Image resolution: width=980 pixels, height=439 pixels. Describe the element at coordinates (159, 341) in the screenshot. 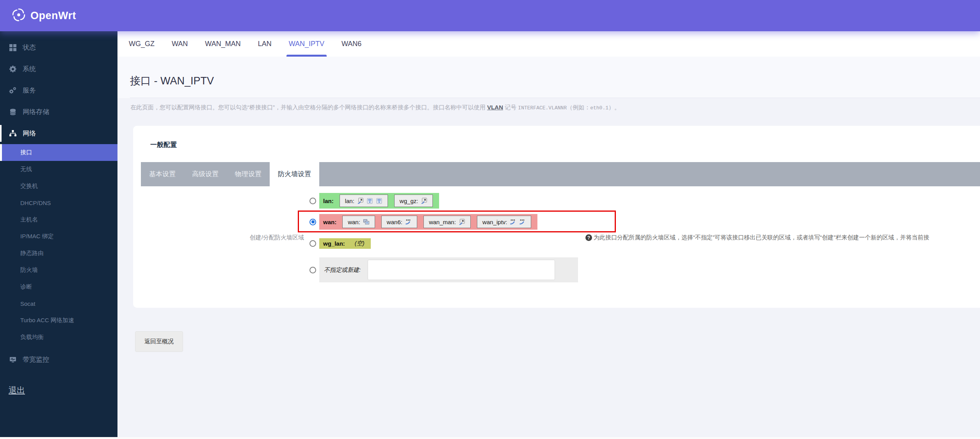

I see `back-to-overview-button: 返回至概况` at that location.